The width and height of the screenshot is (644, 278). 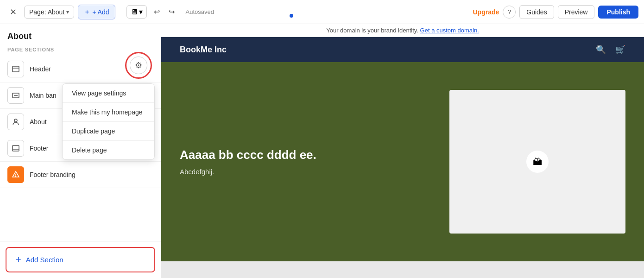 What do you see at coordinates (19, 259) in the screenshot?
I see `add-section-plus-icon: +` at bounding box center [19, 259].